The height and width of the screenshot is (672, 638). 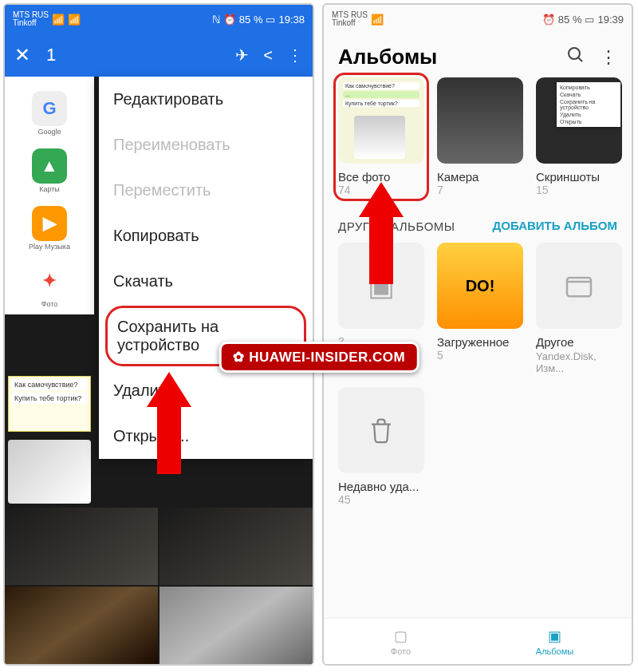 What do you see at coordinates (49, 404) in the screenshot?
I see `chat-thumbnail: Как самочувствие? Купить тебе тортик?` at bounding box center [49, 404].